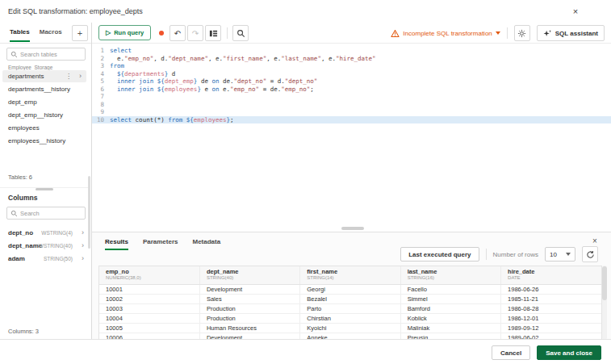 The image size is (611, 364). I want to click on search-icon, so click(15, 55).